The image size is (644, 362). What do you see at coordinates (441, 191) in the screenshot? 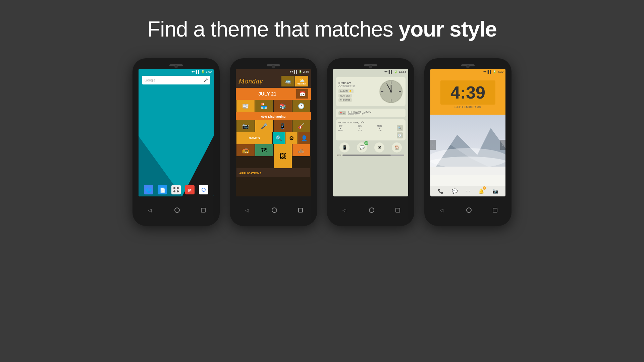
I see `phone-4-call: 📞` at bounding box center [441, 191].